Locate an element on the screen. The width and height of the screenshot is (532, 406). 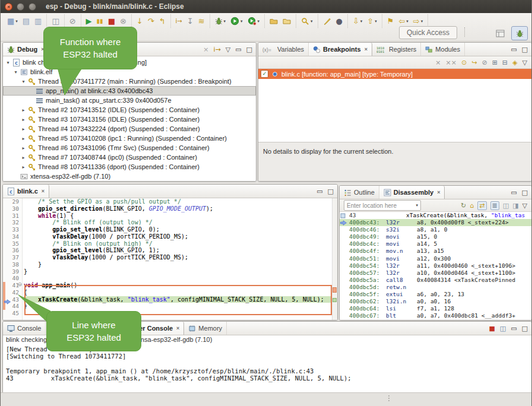
disassembly-row: 400dbc67:blta0, a7, 0x400dbc81 <__adddf3… is located at coordinates (436, 316).